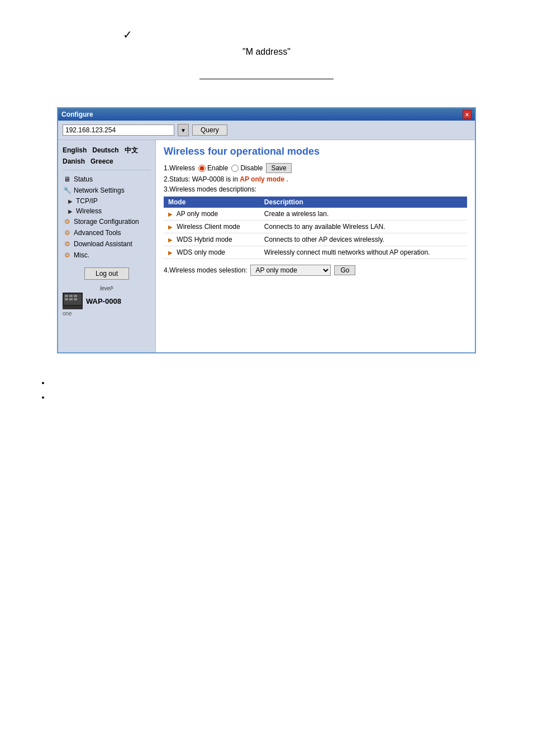 Image resolution: width=533 pixels, height=756 pixels. Describe the element at coordinates (212, 227) in the screenshot. I see `mode-cell: ▶ Wireless Client mode` at that location.